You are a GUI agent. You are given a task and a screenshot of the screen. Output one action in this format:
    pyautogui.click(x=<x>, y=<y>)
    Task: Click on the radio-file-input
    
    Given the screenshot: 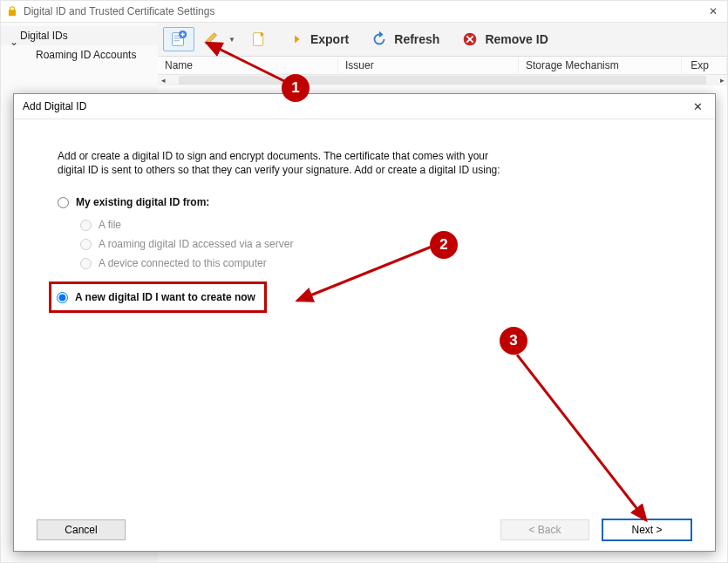 What is the action you would take?
    pyautogui.click(x=85, y=225)
    